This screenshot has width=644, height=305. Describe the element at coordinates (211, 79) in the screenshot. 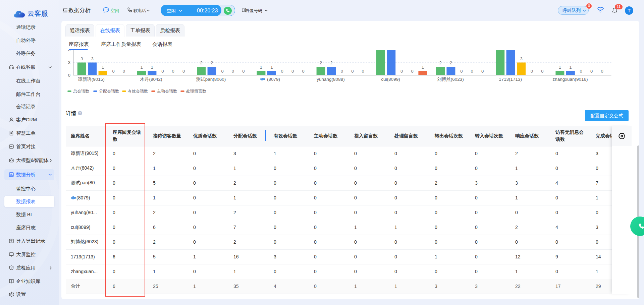

I see `svg-text: 测试pan(8060)` at that location.